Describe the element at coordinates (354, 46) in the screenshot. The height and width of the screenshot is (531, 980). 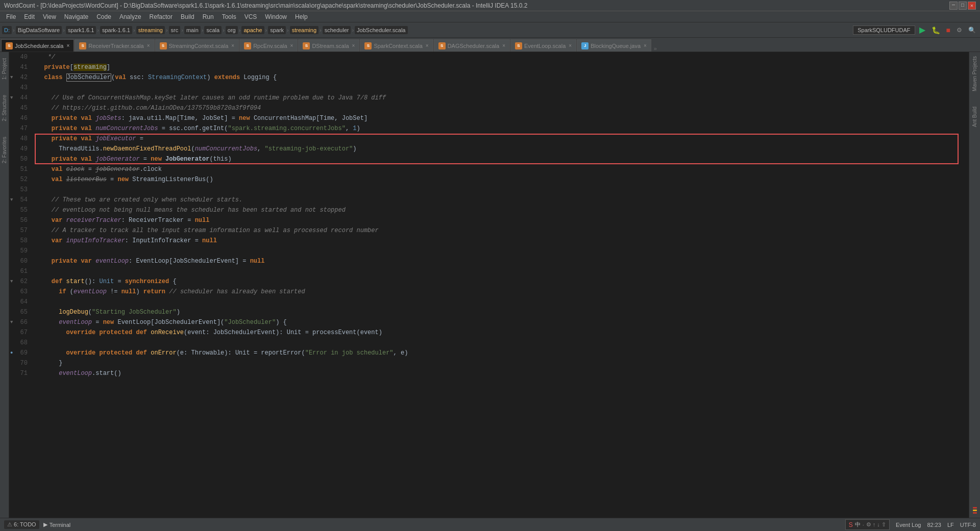
I see `tab-close-5: ×` at that location.